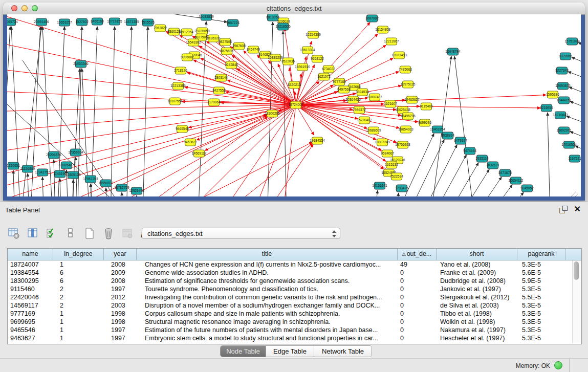 This screenshot has height=372, width=588. What do you see at coordinates (106, 183) in the screenshot?
I see `graph-node: 16958107` at bounding box center [106, 183].